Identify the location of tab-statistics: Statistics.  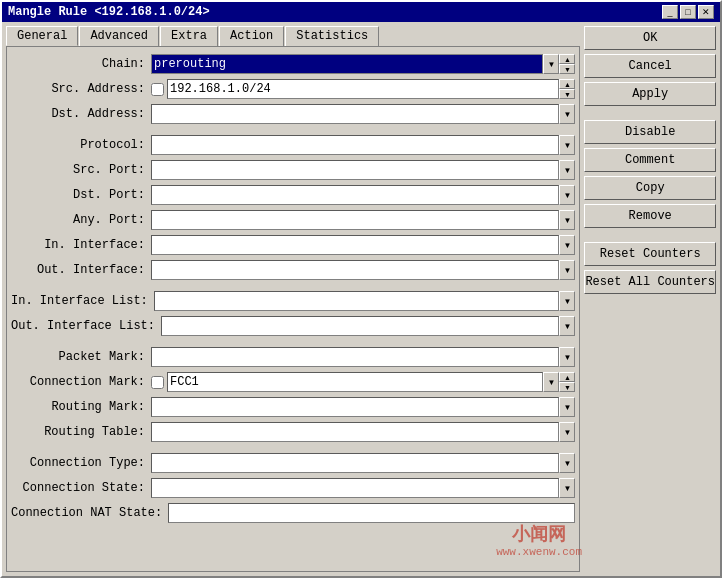
(332, 36).